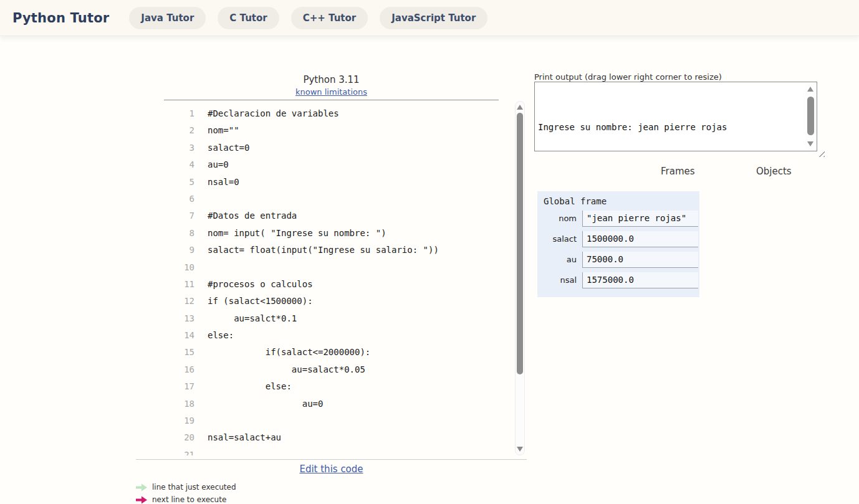 The height and width of the screenshot is (504, 859). What do you see at coordinates (339, 233) in the screenshot?
I see `code-line: 8 nom= input( "Ingrese su nombre: ")` at bounding box center [339, 233].